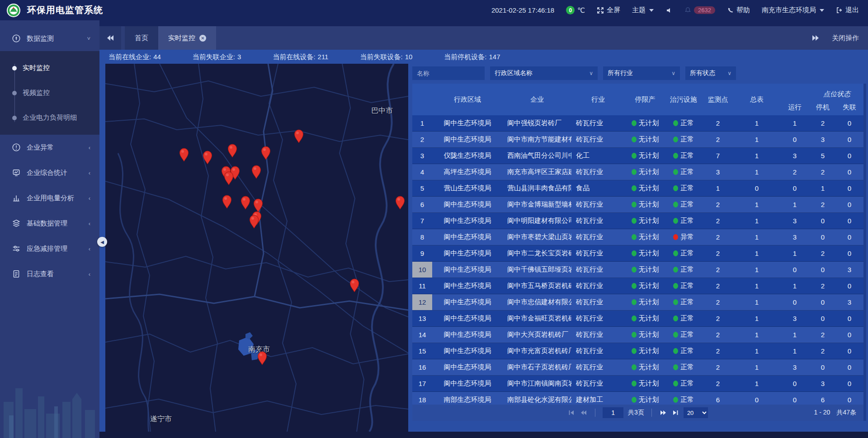 This screenshot has height=438, width=868. I want to click on sidebar-item-3: 企业综合统计‹, so click(50, 173).